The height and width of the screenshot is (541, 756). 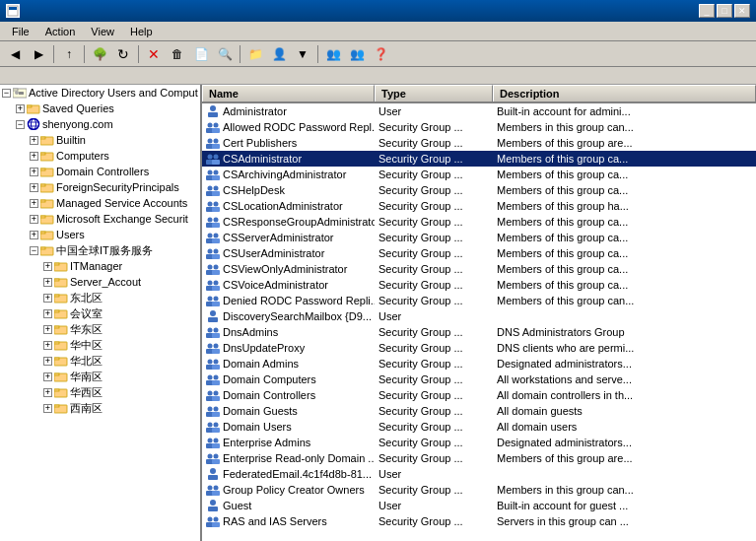 I want to click on list-row: Domain Guests Security Group ... All dom…, so click(x=479, y=411).